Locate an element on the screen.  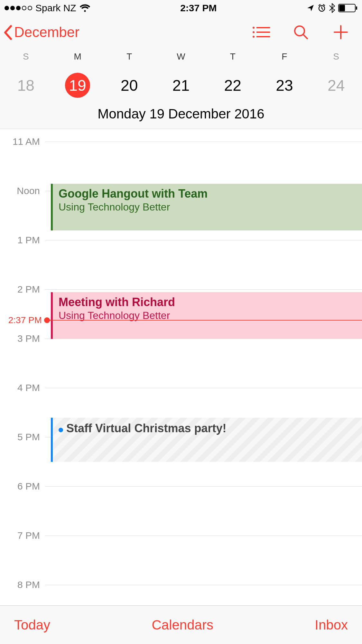
location-icon is located at coordinates (311, 8).